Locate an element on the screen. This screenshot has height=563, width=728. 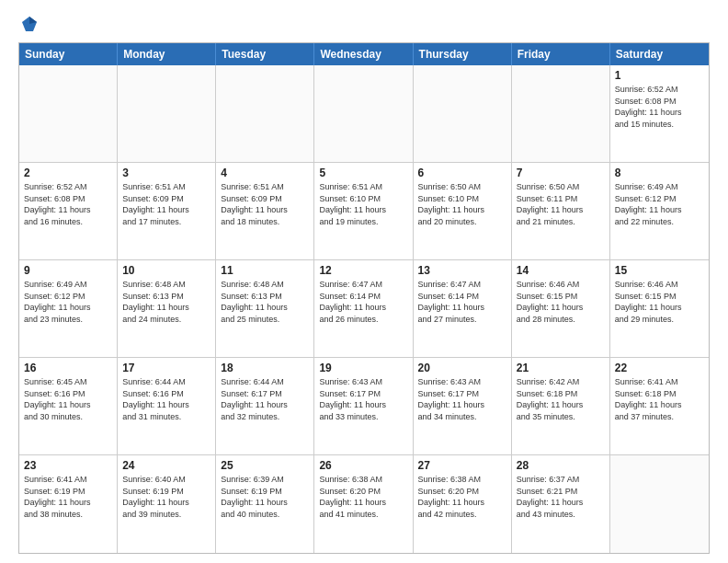
cell-info: Sunrise: 6:50 AM Sunset: 6:10 PM Dayligh… is located at coordinates (462, 204).